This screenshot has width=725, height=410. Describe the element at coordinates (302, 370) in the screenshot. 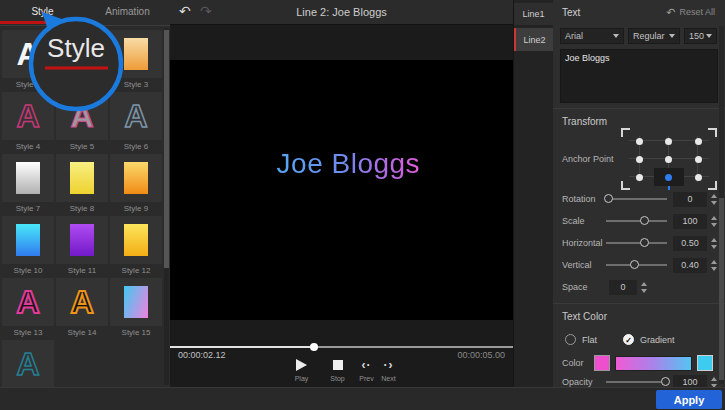

I see `play-button: Play` at that location.